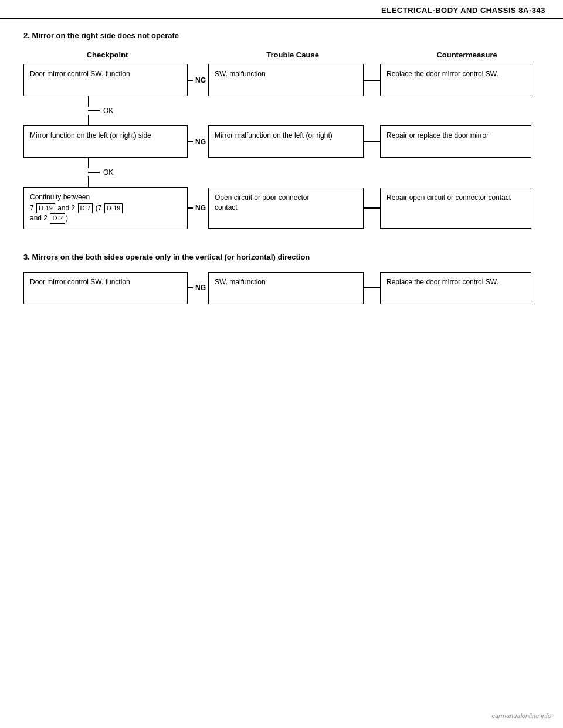  I want to click on ng-label-3-1: NG, so click(201, 288).